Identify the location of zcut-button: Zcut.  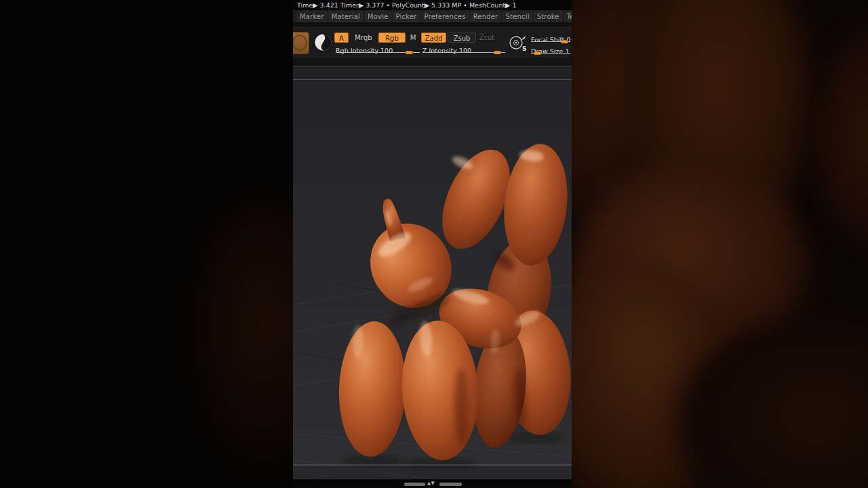
(487, 38).